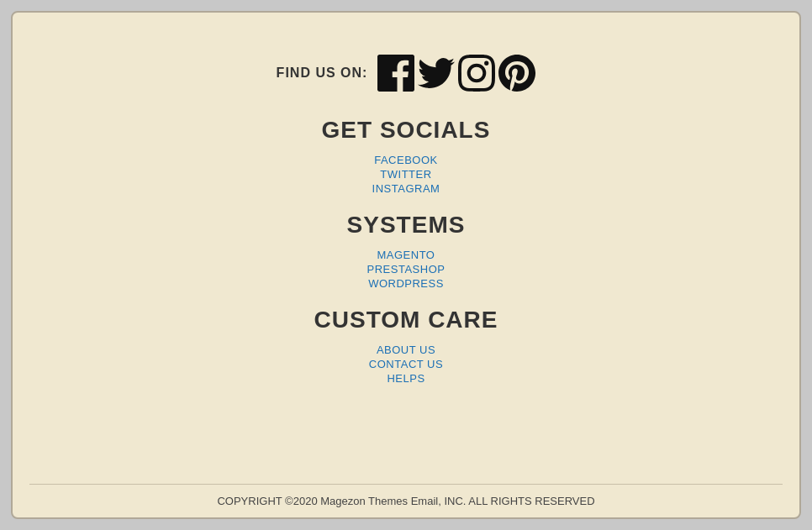 This screenshot has width=812, height=530. Describe the element at coordinates (517, 73) in the screenshot. I see `pinterest-icon` at that location.